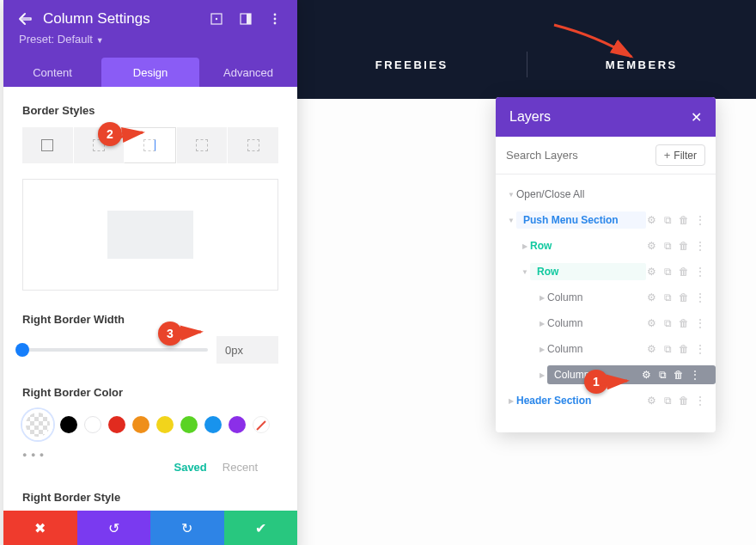 This screenshot has height=545, width=756. What do you see at coordinates (412, 65) in the screenshot?
I see `nav-item-freebies: FREEBIES` at bounding box center [412, 65].